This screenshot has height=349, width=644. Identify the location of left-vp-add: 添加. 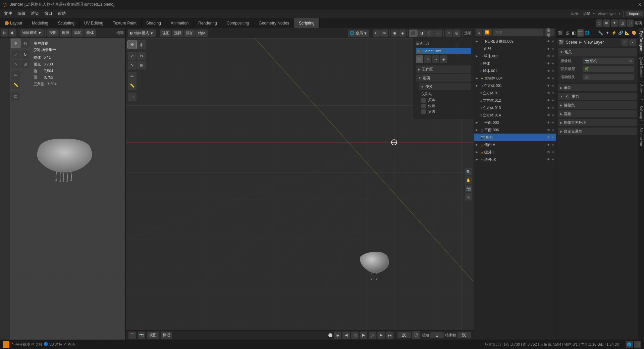
(78, 33).